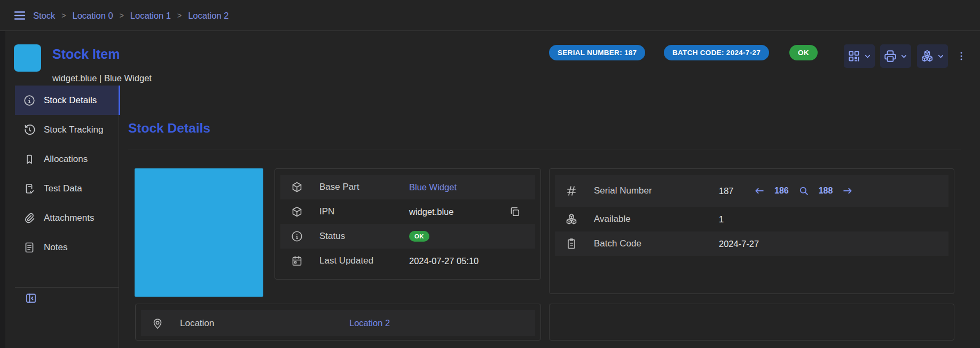 The image size is (980, 348). Describe the element at coordinates (961, 56) in the screenshot. I see `more-options-button` at that location.